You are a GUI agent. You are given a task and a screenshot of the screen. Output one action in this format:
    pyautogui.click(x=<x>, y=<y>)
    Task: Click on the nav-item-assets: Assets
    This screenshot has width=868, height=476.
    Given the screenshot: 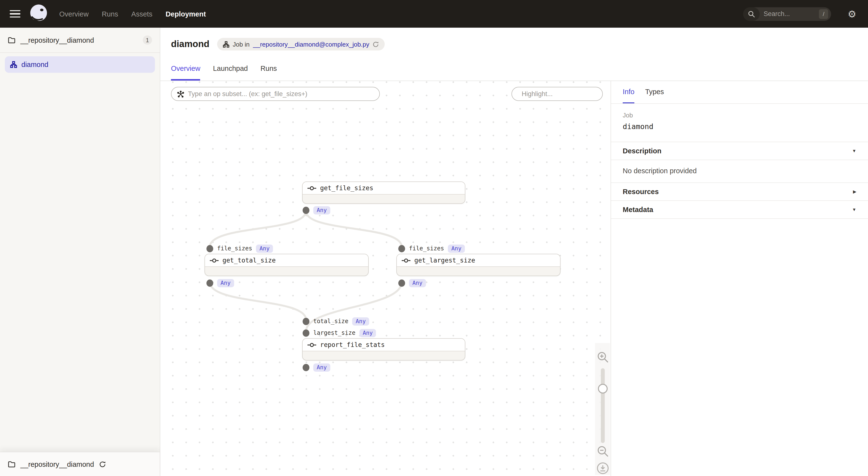 What is the action you would take?
    pyautogui.click(x=142, y=14)
    